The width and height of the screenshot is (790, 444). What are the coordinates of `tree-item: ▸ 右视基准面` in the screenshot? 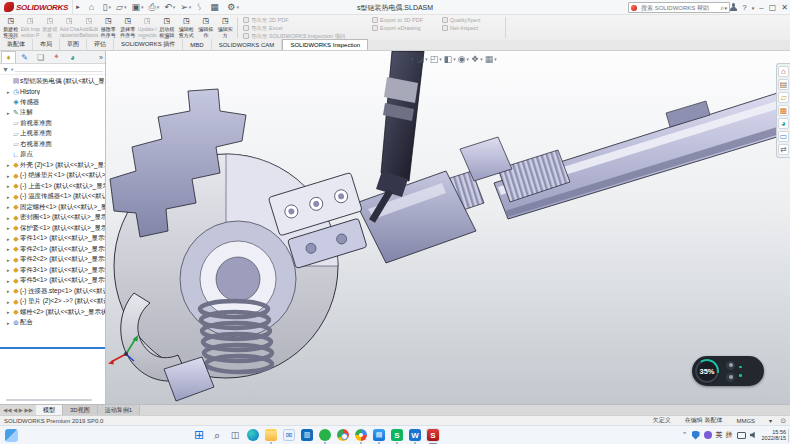 It's located at (52, 144).